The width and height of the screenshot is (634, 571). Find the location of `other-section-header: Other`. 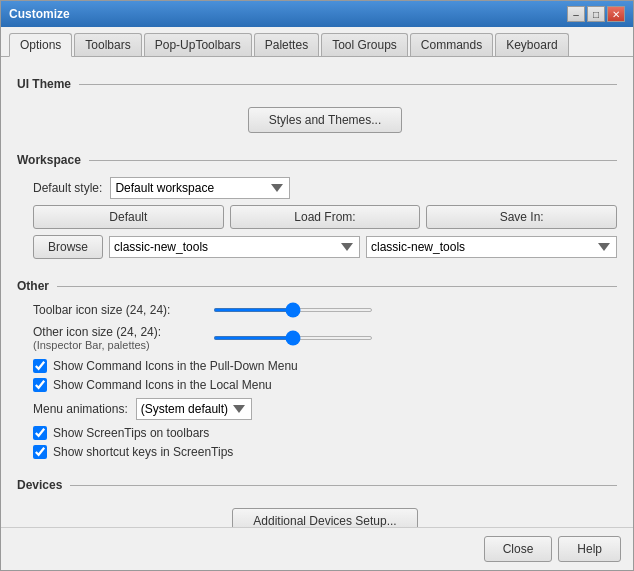

other-section-header: Other is located at coordinates (317, 286).